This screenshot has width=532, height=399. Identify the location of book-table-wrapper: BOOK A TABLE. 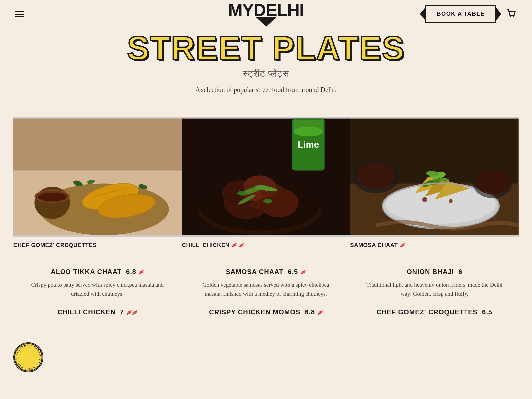
(461, 14).